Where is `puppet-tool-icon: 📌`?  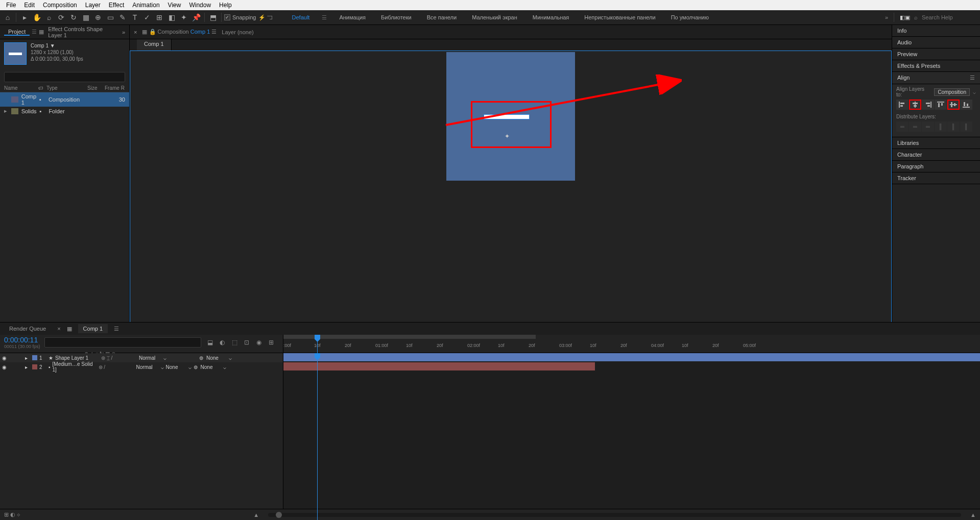 puppet-tool-icon: 📌 is located at coordinates (196, 17).